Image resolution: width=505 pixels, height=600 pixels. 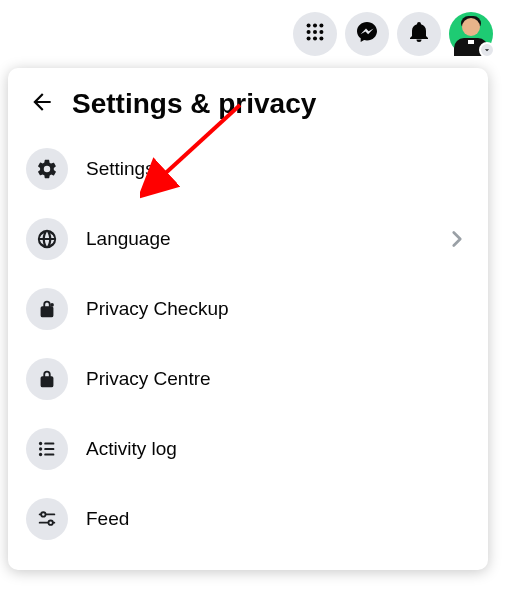 I want to click on back-button, so click(x=42, y=104).